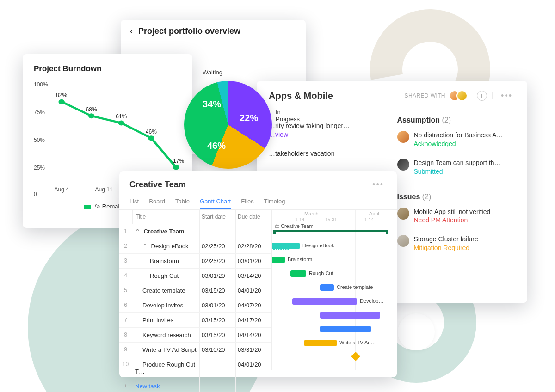 Image resolution: width=555 pixels, height=392 pixels. I want to click on status-badge: Need PM Attention, so click(452, 220).